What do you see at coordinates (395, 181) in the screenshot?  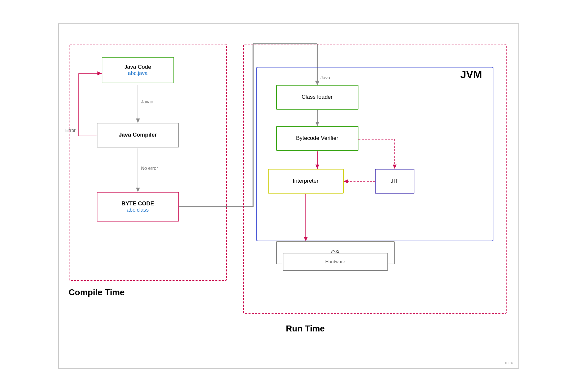 I see `jit-box: JIT` at bounding box center [395, 181].